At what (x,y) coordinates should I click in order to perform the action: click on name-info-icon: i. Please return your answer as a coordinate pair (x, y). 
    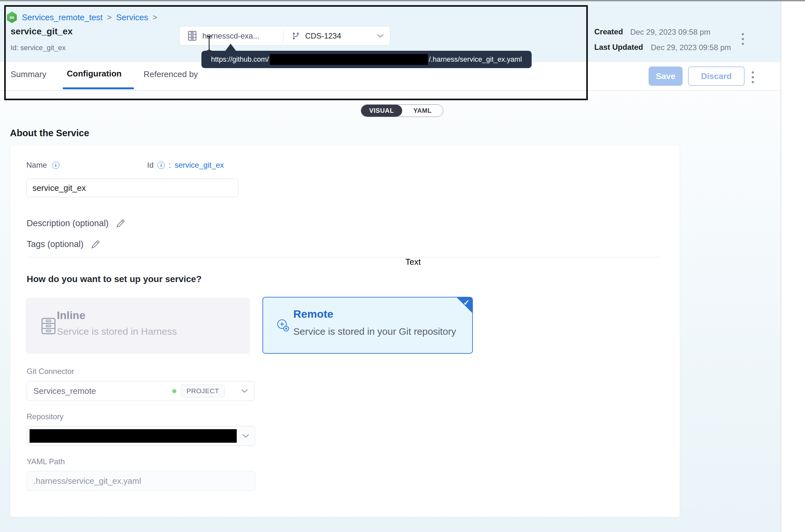
    Looking at the image, I should click on (56, 165).